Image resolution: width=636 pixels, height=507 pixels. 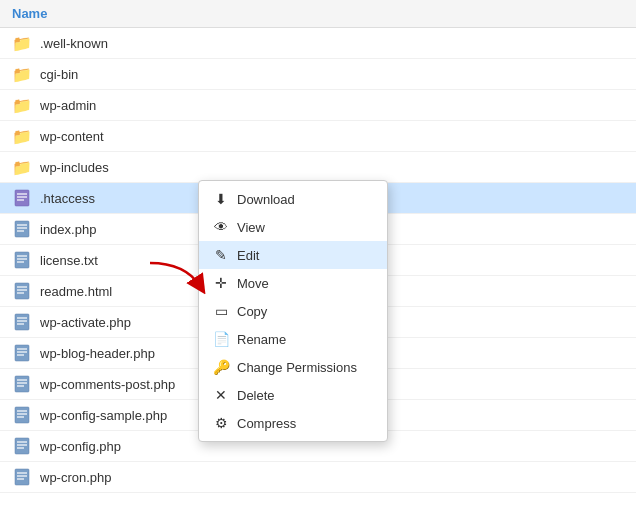 What do you see at coordinates (22, 291) in the screenshot?
I see `html-file-icon` at bounding box center [22, 291].